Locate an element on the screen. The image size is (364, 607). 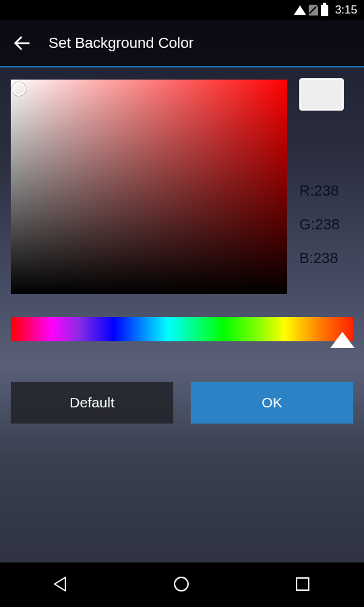
ok-button: OK is located at coordinates (272, 403).